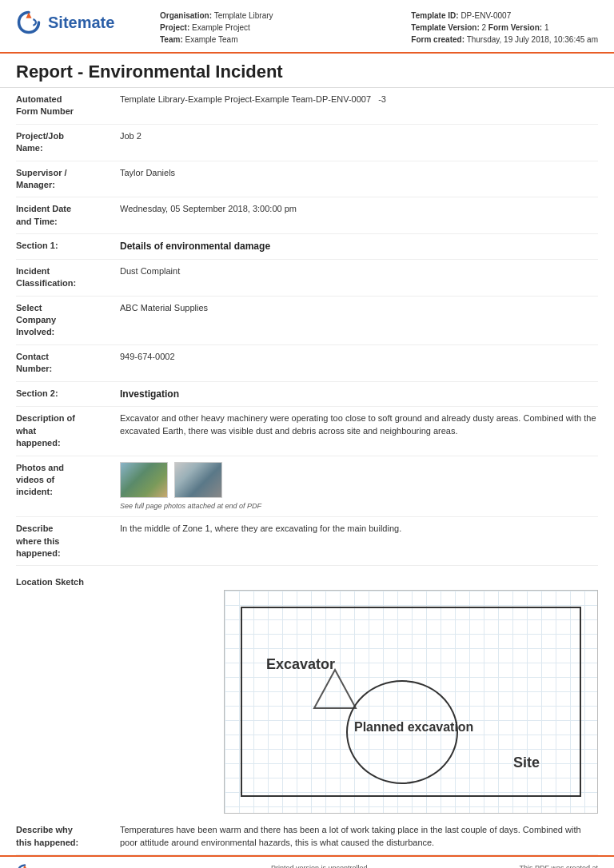 The height and width of the screenshot is (868, 614). Describe the element at coordinates (307, 278) in the screenshot. I see `field-row-classification: IncidentClassification: Dust Complaint` at that location.